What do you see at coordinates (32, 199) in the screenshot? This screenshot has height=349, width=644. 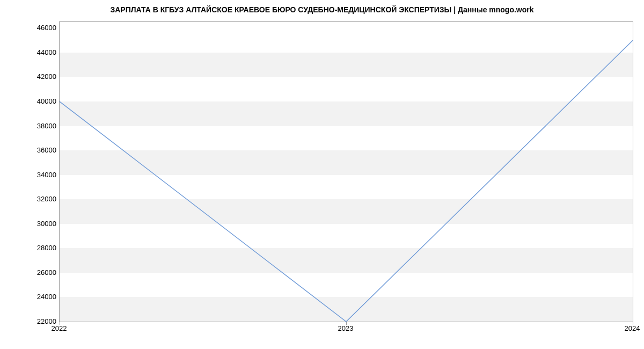 I see `y-tick-label: 32000` at bounding box center [32, 199].